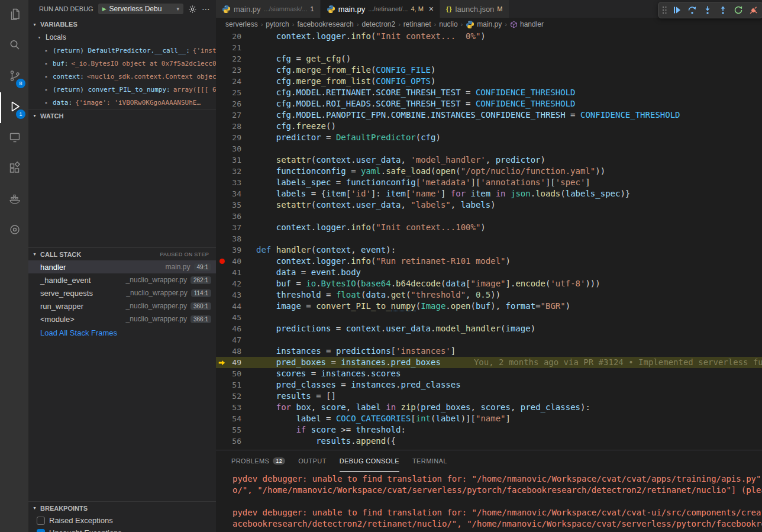 The height and width of the screenshot is (532, 762). Describe the element at coordinates (489, 340) in the screenshot. I see `code-line-47: 47` at that location.